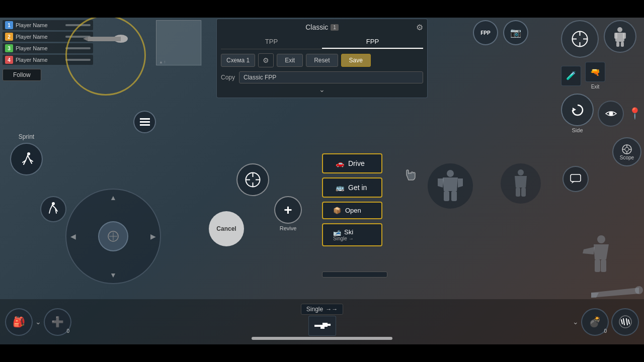 The width and height of the screenshot is (644, 362). What do you see at coordinates (352, 163) in the screenshot?
I see `drive-button: 🚗 Drive` at bounding box center [352, 163].